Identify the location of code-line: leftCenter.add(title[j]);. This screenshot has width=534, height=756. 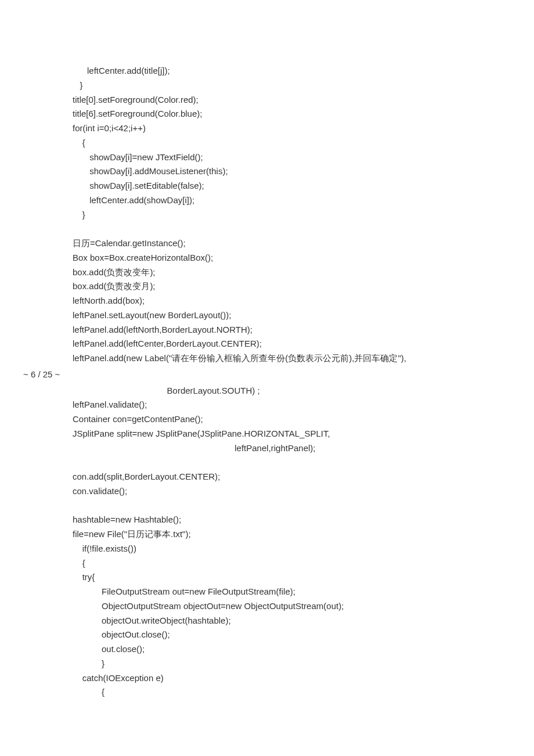
(267, 71).